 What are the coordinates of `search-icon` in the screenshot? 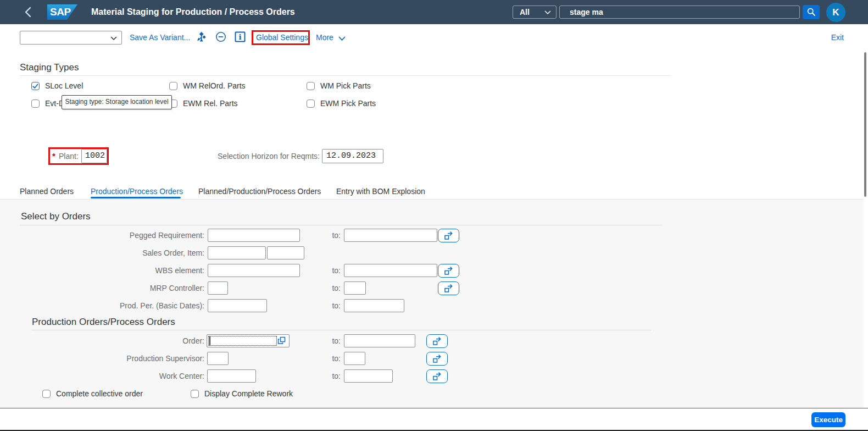 It's located at (811, 12).